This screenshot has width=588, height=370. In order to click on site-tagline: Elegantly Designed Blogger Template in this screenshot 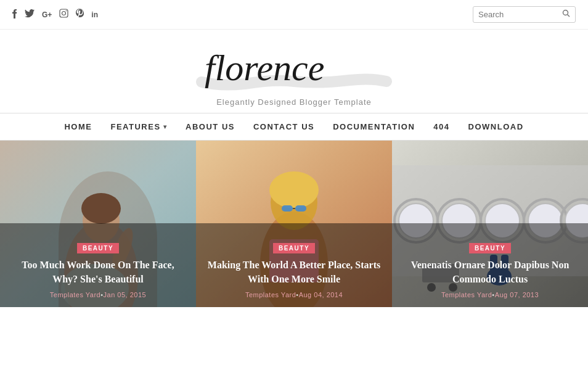, I will do `click(294, 102)`.